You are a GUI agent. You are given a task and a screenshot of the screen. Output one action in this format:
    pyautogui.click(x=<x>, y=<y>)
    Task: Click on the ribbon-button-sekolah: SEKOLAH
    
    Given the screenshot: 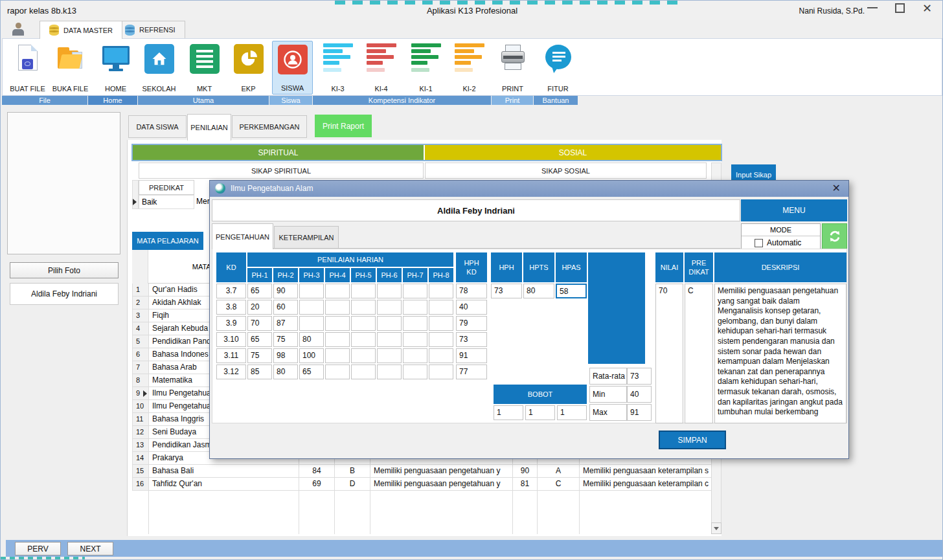 What is the action you would take?
    pyautogui.click(x=159, y=67)
    